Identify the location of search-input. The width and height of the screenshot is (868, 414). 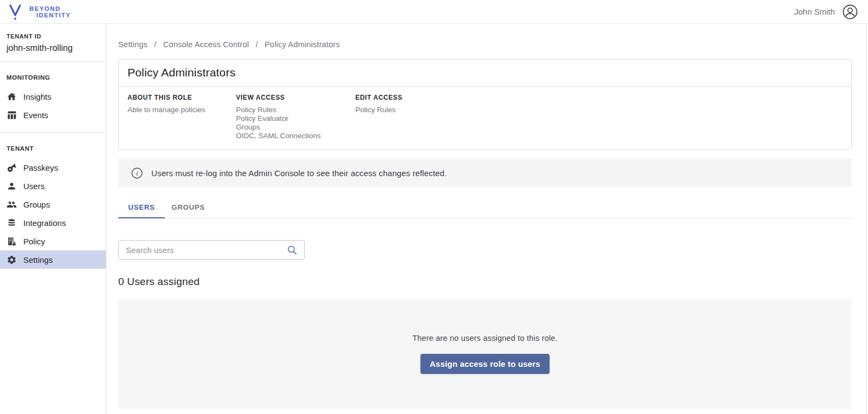
(206, 250).